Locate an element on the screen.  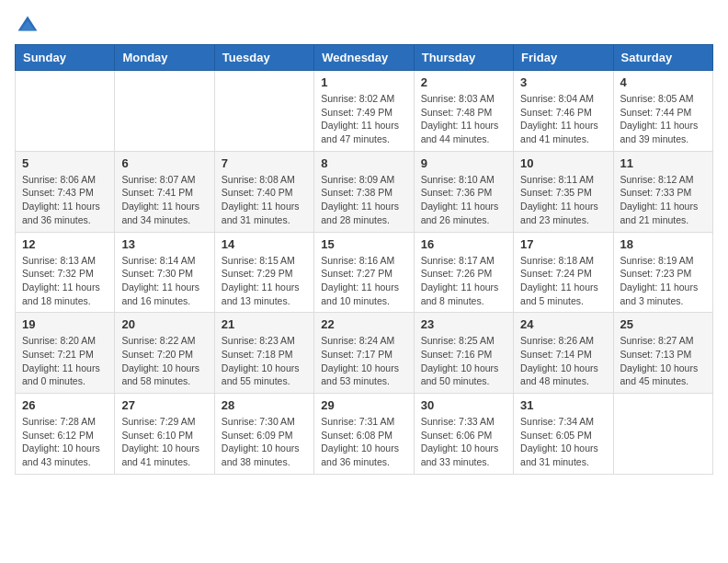
calendar-cell: 22Sunrise: 8:24 AMSunset: 7:17 PMDayligh… is located at coordinates (364, 353).